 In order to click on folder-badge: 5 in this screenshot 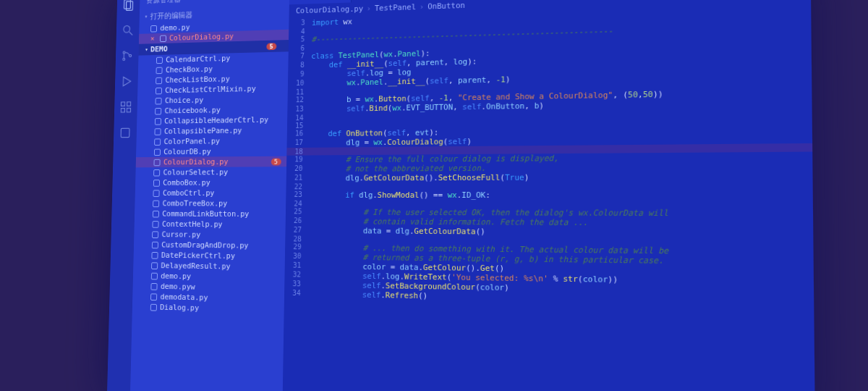, I will do `click(271, 46)`.